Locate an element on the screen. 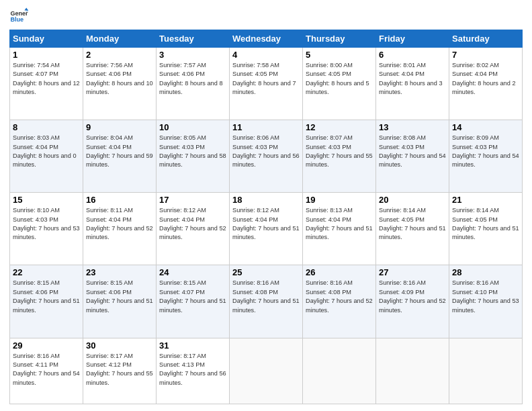 This screenshot has width=532, height=411. day-number: 17 is located at coordinates (193, 200).